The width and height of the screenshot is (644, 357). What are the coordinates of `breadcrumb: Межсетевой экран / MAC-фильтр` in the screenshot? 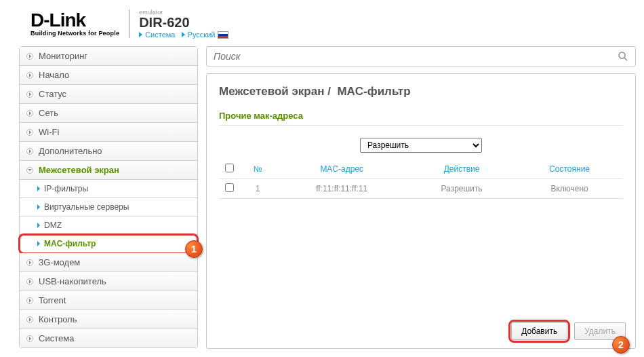 It's located at (421, 92).